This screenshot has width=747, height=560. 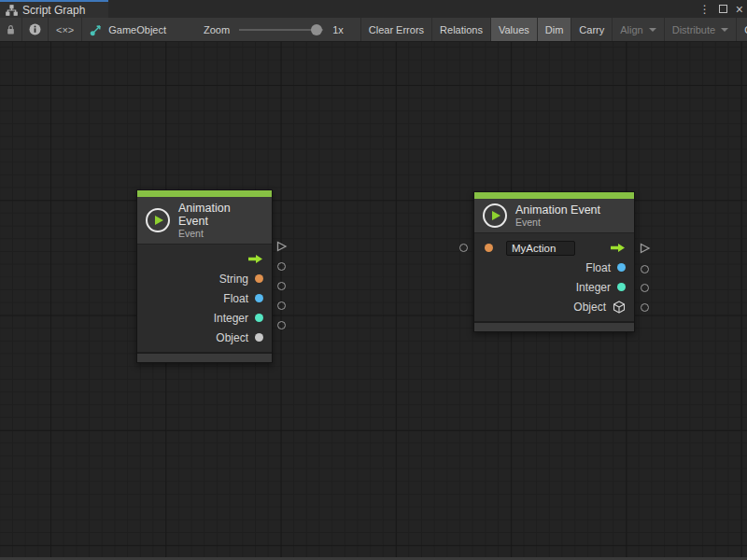 What do you see at coordinates (694, 30) in the screenshot?
I see `distribute-label: Distribute` at bounding box center [694, 30].